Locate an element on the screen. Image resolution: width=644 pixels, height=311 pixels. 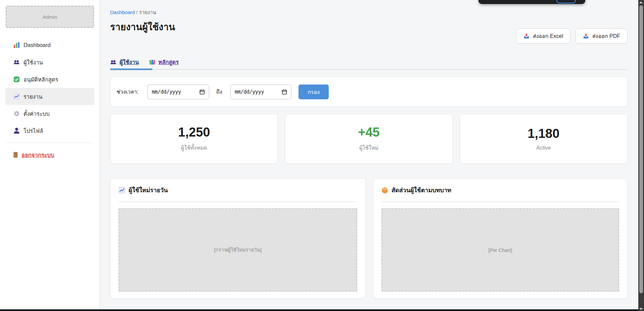
brand-placeholder: Admin is located at coordinates (50, 17).